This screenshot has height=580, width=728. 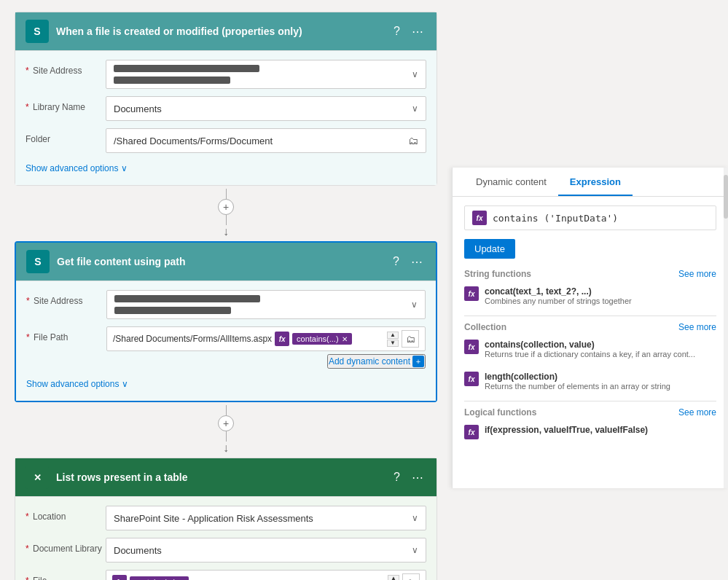 What do you see at coordinates (410, 339) in the screenshot?
I see `folder-browse-button-1: 🗂` at bounding box center [410, 339].